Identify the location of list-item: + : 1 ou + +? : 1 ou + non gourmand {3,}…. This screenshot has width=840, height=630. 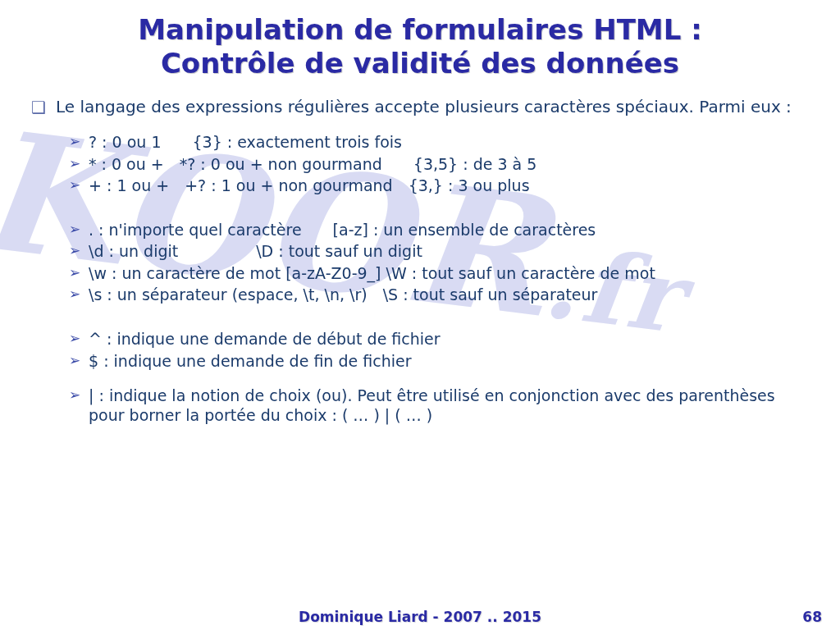
(420, 185).